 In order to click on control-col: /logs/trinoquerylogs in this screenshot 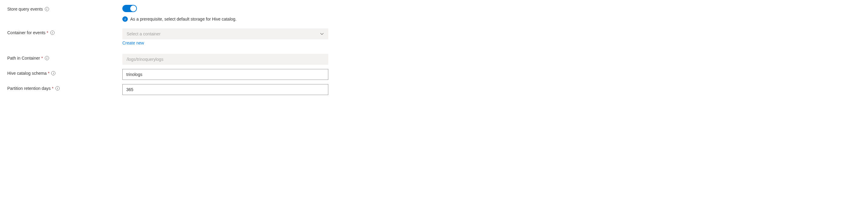, I will do `click(225, 59)`.